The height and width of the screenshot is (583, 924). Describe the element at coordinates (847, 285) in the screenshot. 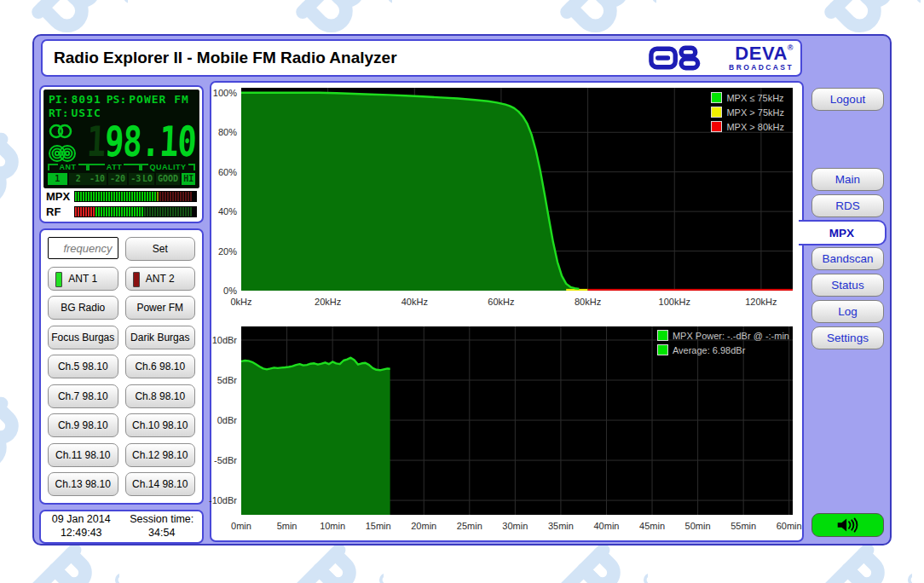

I see `sidebar-item-status: Status` at that location.